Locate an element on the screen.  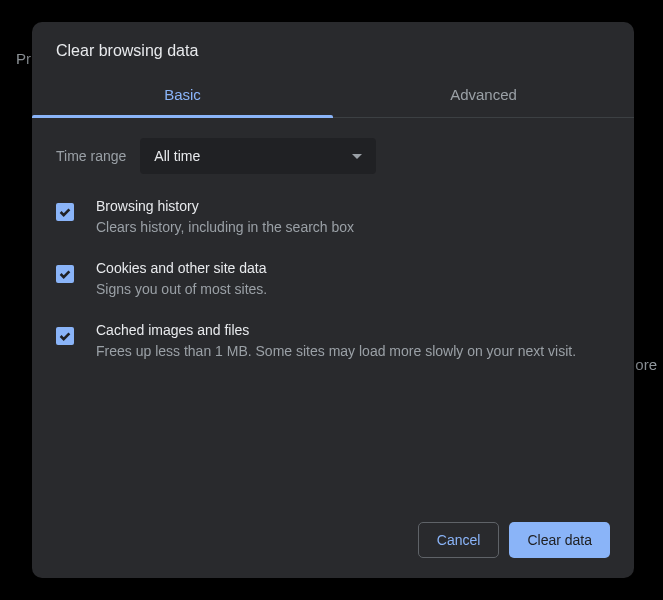
dialog-tabs: Basic Advanced is located at coordinates (333, 96).